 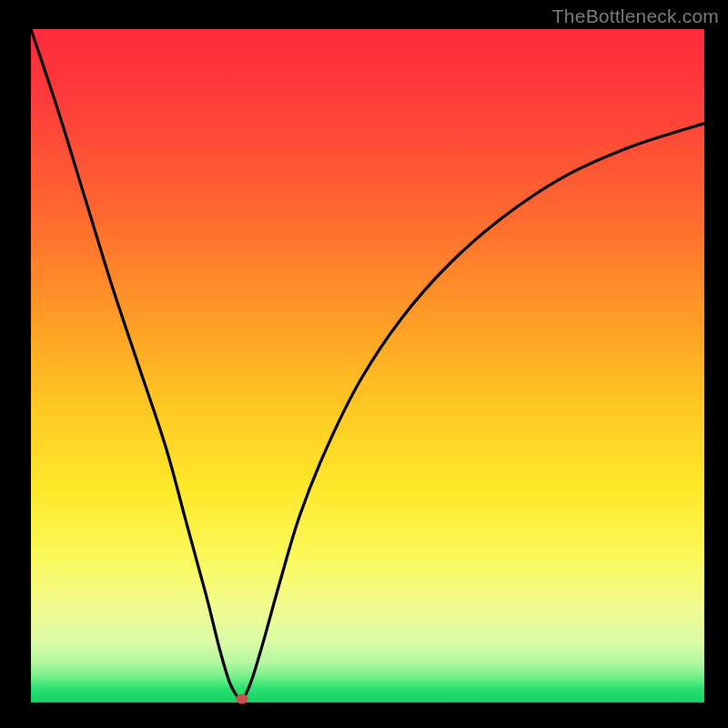 What do you see at coordinates (242, 699) in the screenshot?
I see `optimum-marker` at bounding box center [242, 699].